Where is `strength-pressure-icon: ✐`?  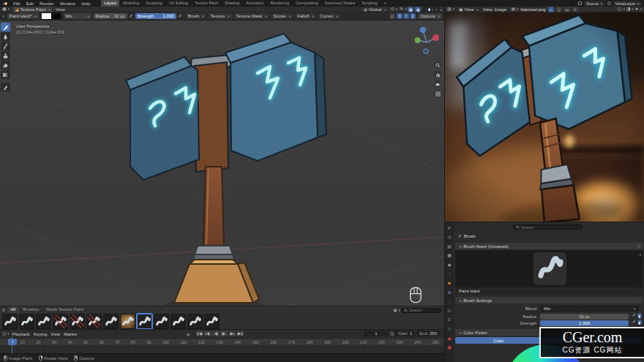 strength-pressure-icon: ✐ is located at coordinates (180, 16).